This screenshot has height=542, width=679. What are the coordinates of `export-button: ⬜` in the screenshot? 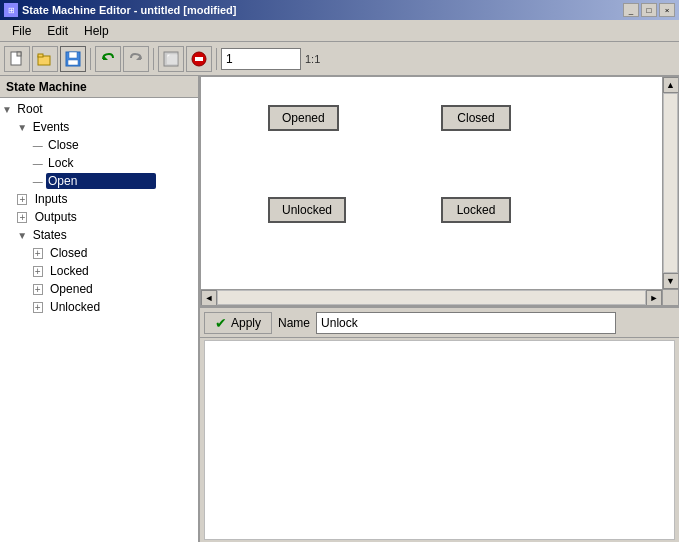 It's located at (171, 59).